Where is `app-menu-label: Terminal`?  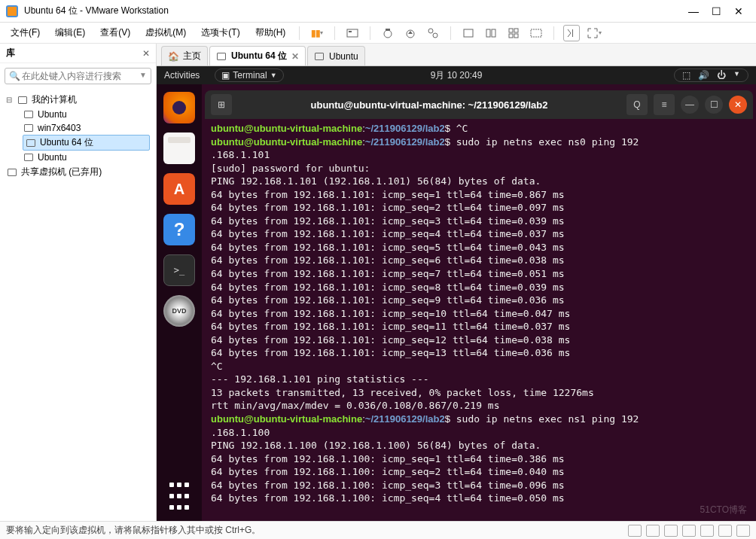
app-menu-label: Terminal is located at coordinates (250, 75).